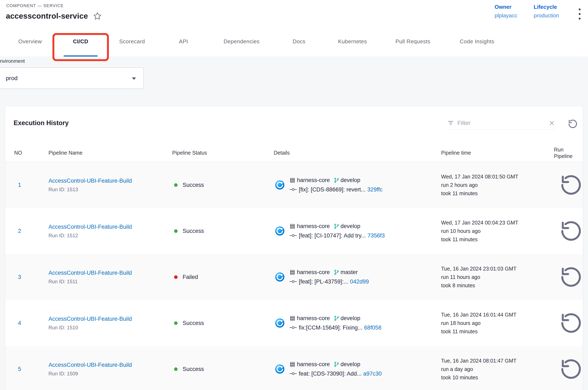 The height and width of the screenshot is (390, 588). I want to click on run-id: Run ID: 1513, so click(110, 190).